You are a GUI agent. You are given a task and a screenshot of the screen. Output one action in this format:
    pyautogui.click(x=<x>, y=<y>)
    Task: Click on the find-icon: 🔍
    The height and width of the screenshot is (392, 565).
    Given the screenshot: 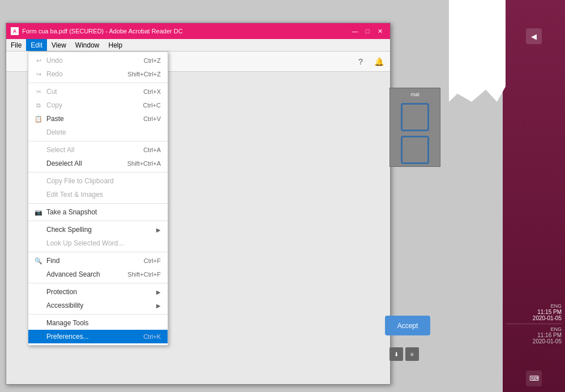 What is the action you would take?
    pyautogui.click(x=38, y=261)
    